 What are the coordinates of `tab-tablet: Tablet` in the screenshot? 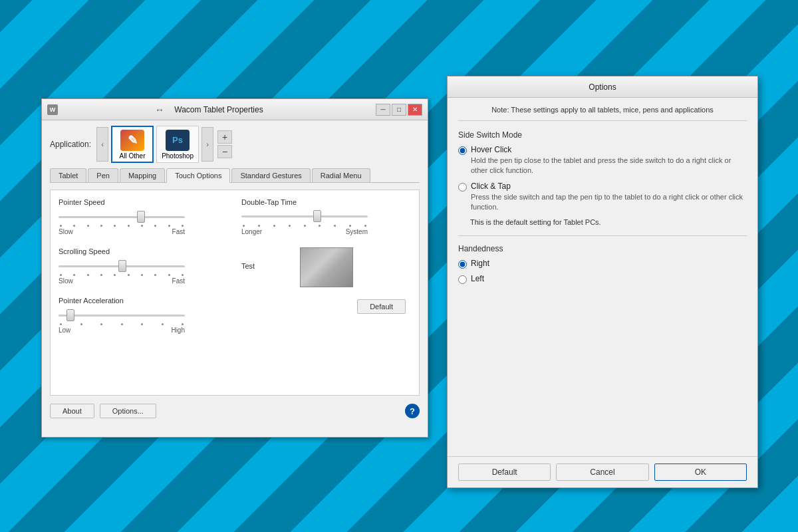 It's located at (68, 176).